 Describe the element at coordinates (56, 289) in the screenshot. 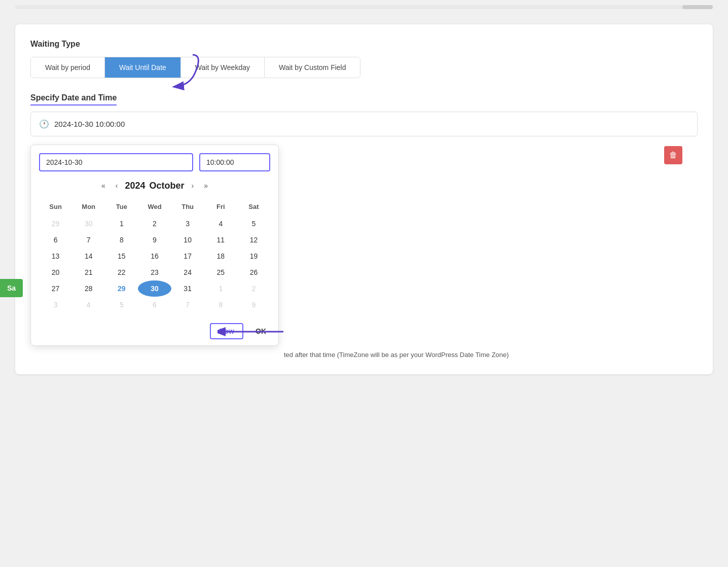

I see `calendar-day: 27` at that location.